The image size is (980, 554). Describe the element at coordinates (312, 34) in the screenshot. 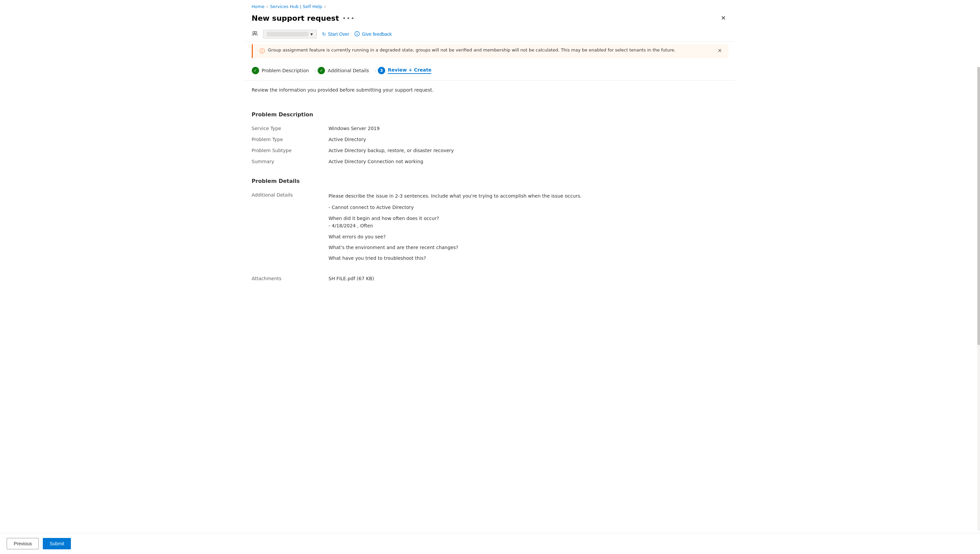

I see `chevron-down-icon: ▾` at that location.